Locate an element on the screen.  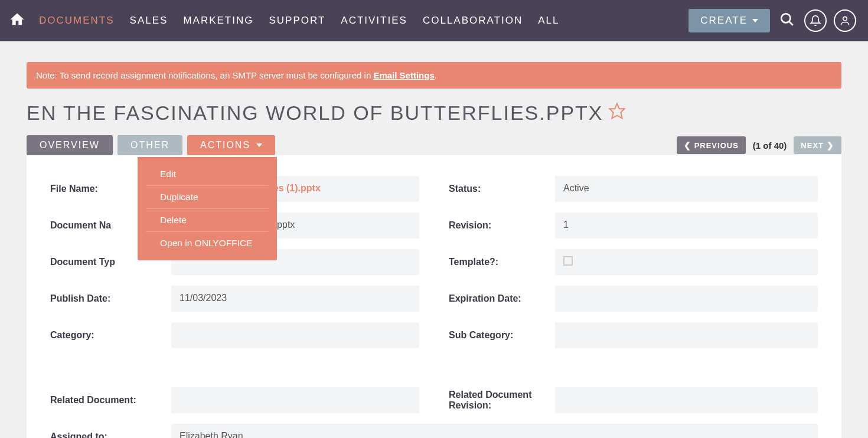
value-status: Active is located at coordinates (686, 189).